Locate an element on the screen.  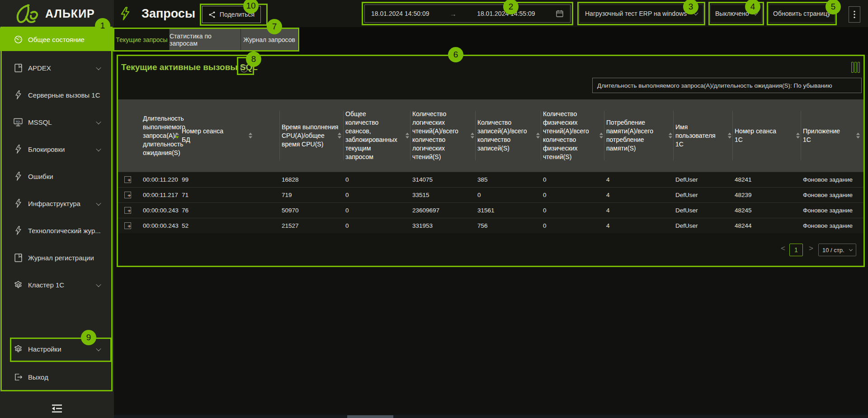
sort-order-select: Длительность выполняемого запроса(A)/дли… is located at coordinates (727, 85).